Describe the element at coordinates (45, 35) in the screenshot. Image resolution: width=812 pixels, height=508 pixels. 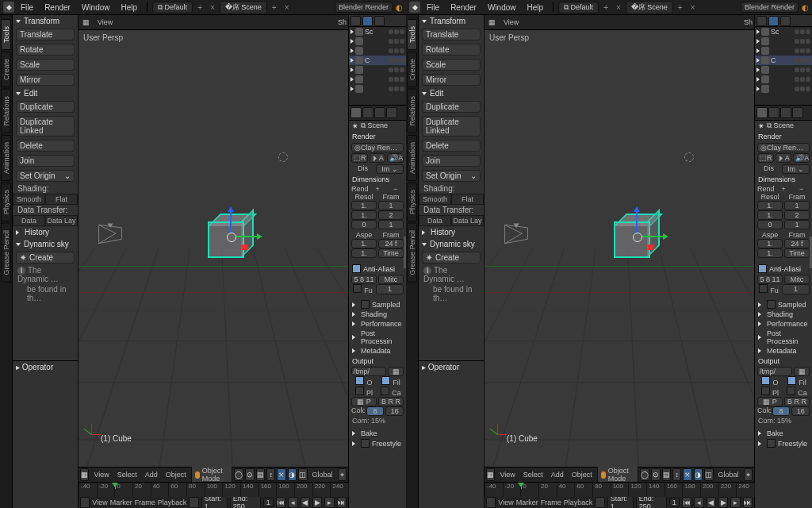
I see `btn-translate: Translate` at that location.